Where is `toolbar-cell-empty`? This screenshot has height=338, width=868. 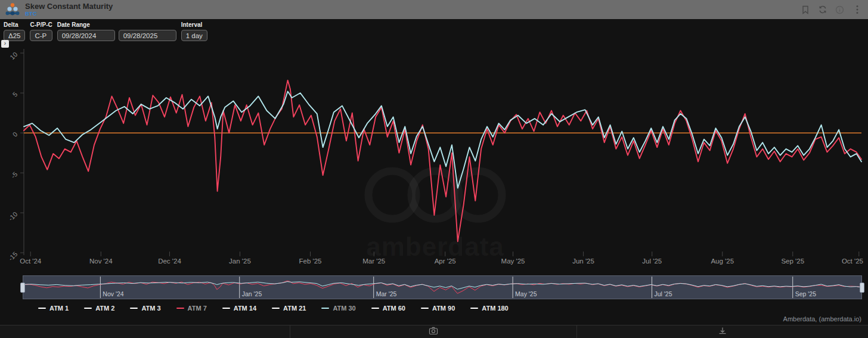
toolbar-cell-empty is located at coordinates (145, 331).